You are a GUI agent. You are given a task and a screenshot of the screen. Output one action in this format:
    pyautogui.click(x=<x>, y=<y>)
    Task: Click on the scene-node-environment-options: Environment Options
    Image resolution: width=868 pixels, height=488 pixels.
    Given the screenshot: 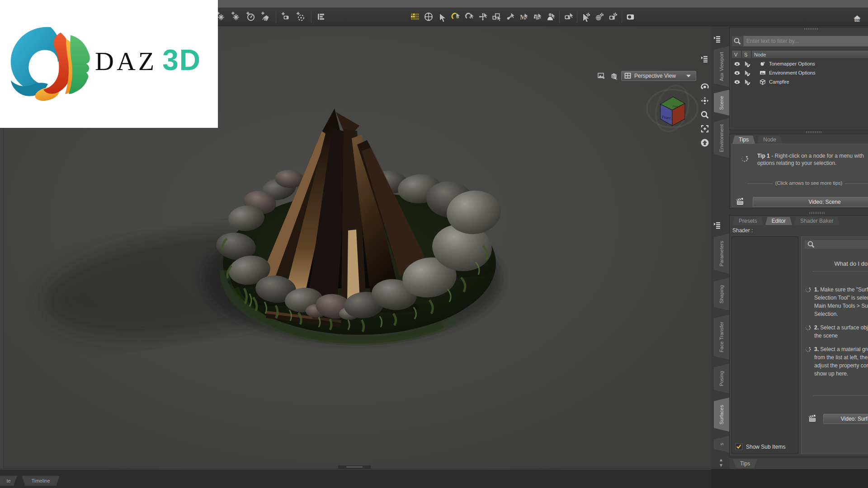 What is the action you would take?
    pyautogui.click(x=800, y=73)
    